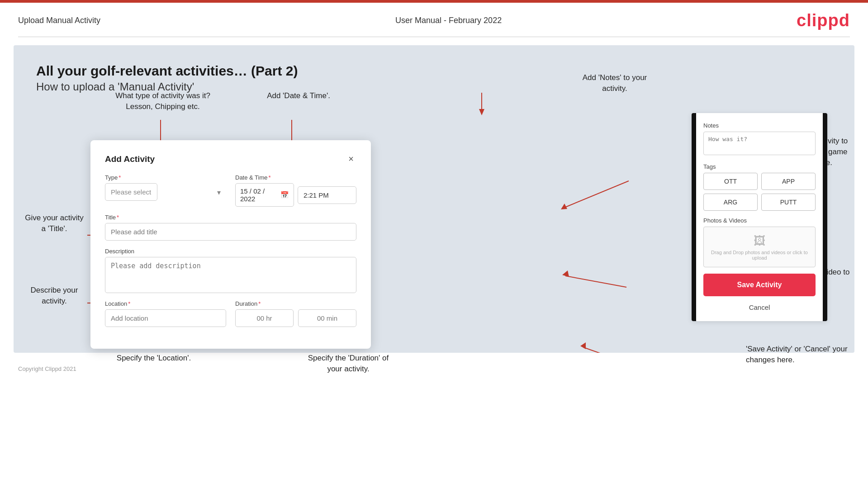 The width and height of the screenshot is (868, 488). What do you see at coordinates (231, 190) in the screenshot?
I see `form-row-type-date: Type* Please select Date & Time* 15 / 02…` at bounding box center [231, 190].